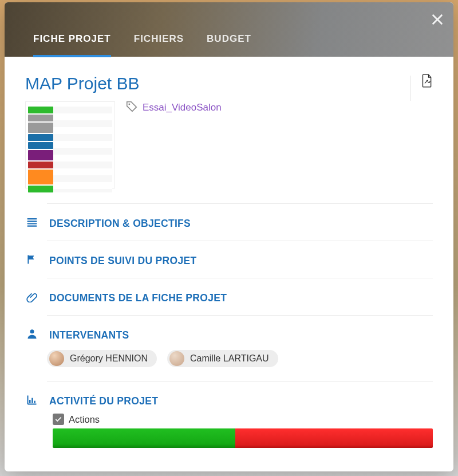 This screenshot has width=458, height=476. What do you see at coordinates (72, 45) in the screenshot?
I see `tab-fiche-projet: FICHE PROJET` at bounding box center [72, 45].